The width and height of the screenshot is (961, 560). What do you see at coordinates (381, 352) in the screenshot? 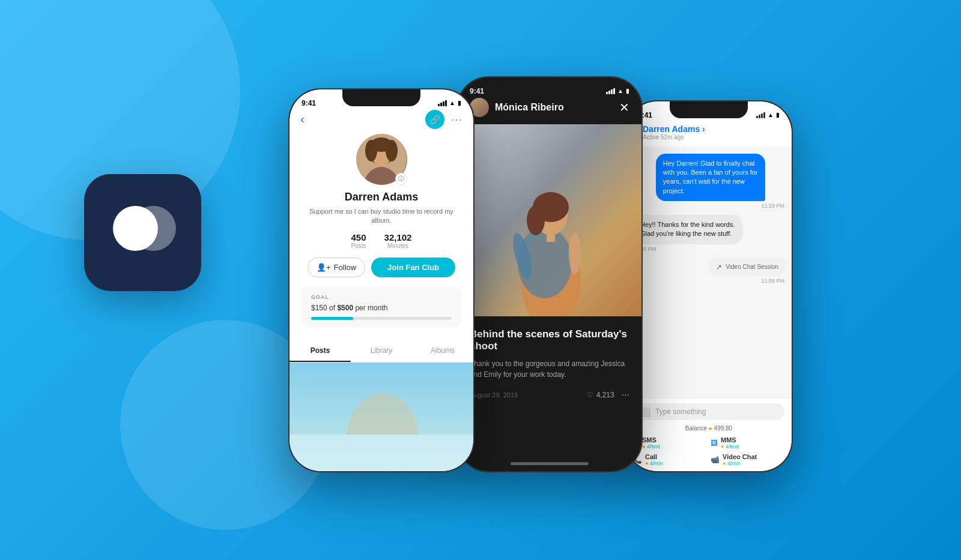
I see `profile-tabs: Posts Library Albums` at bounding box center [381, 352].